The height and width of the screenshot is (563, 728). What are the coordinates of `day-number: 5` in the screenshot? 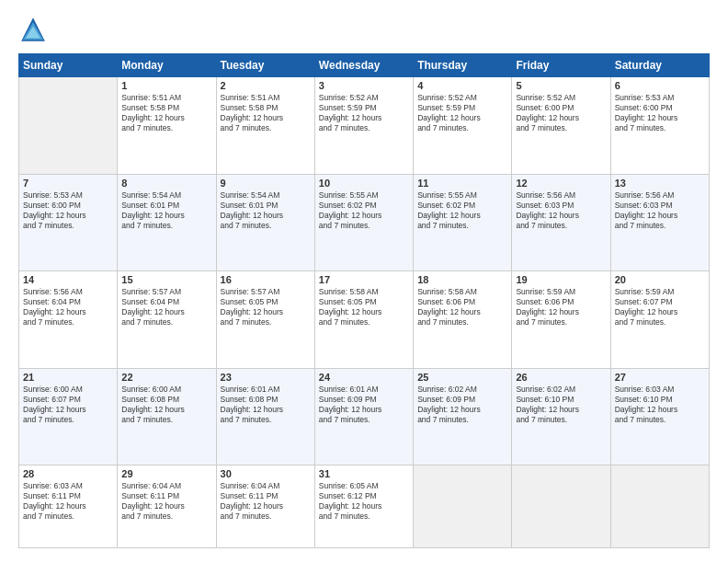 It's located at (561, 86).